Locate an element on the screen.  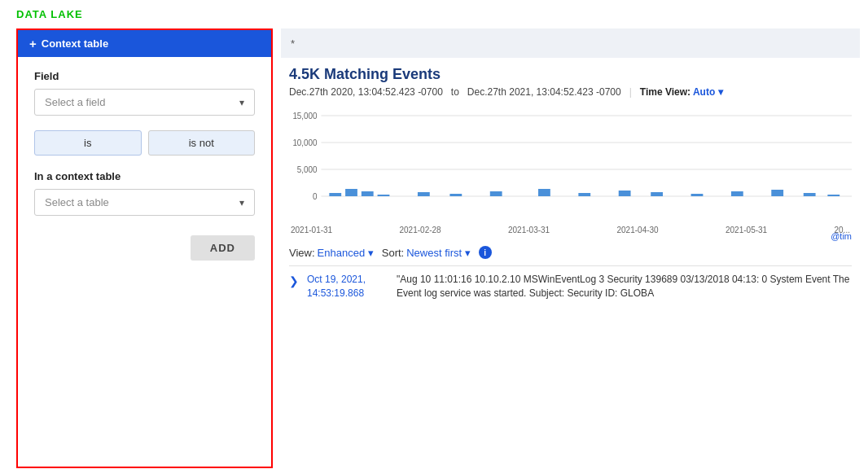
gray-bar: * is located at coordinates (570, 43).